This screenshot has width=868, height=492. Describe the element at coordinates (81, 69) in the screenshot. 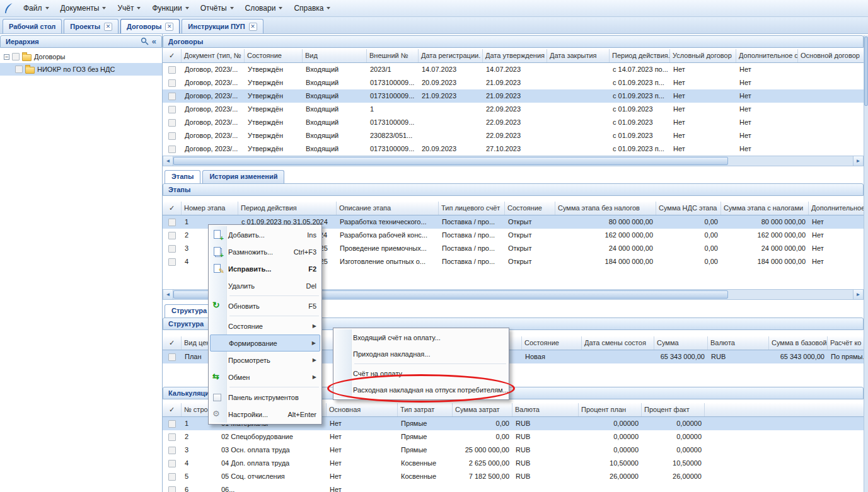

I see `tree-item-niokr: НИОКР по ГОЗ без НДС` at that location.